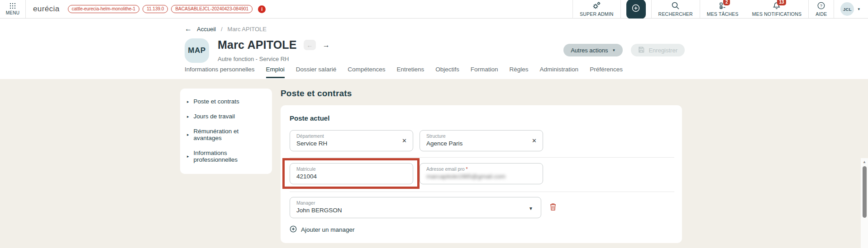 The height and width of the screenshot is (248, 868). What do you see at coordinates (482, 118) in the screenshot?
I see `card-title: Poste actuel` at bounding box center [482, 118].